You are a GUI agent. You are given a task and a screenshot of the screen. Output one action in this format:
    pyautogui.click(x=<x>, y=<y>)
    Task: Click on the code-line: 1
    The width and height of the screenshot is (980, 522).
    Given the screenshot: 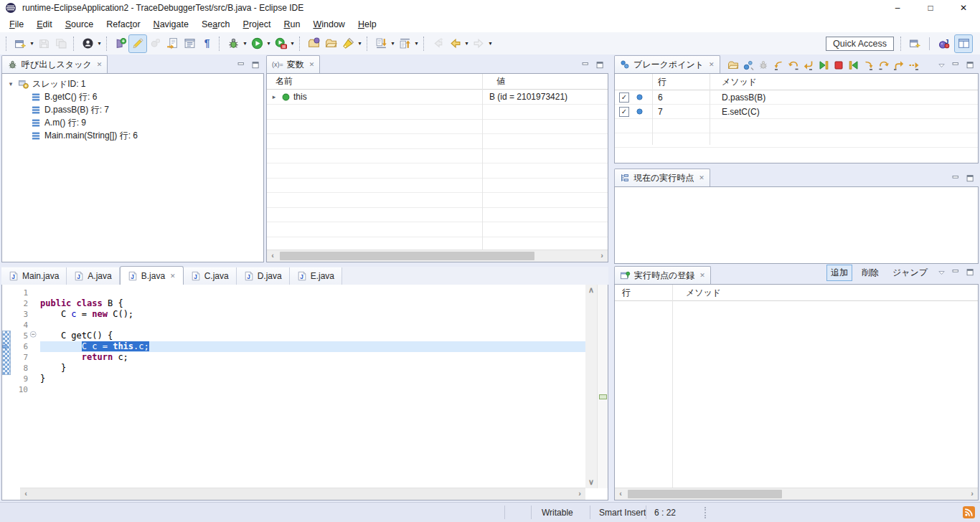 What is the action you would take?
    pyautogui.click(x=294, y=293)
    